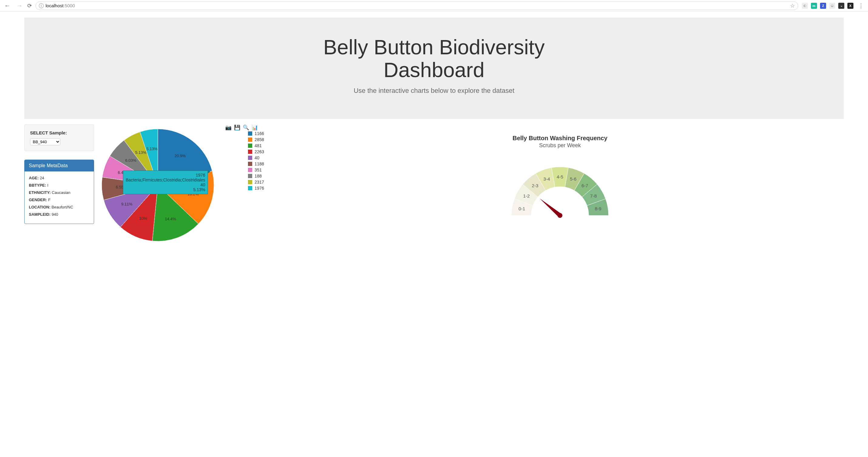  I want to click on legend-item: 1976, so click(256, 188).